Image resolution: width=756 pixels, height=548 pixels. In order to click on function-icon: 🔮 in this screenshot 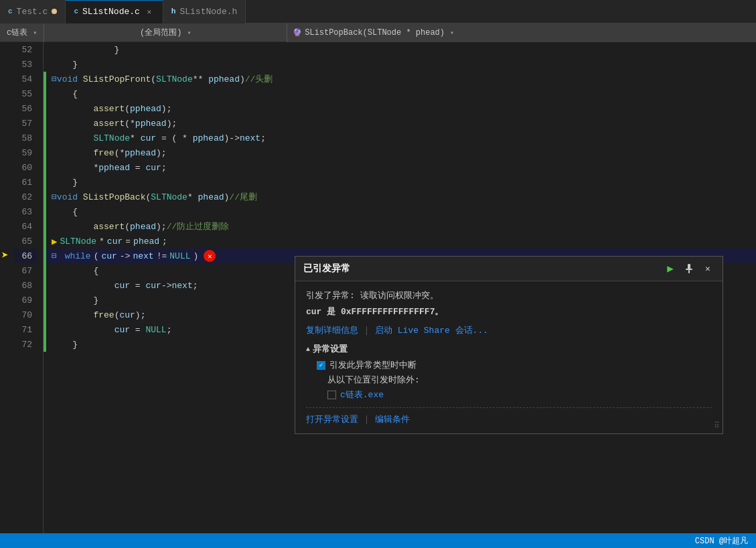, I will do `click(297, 32)`.